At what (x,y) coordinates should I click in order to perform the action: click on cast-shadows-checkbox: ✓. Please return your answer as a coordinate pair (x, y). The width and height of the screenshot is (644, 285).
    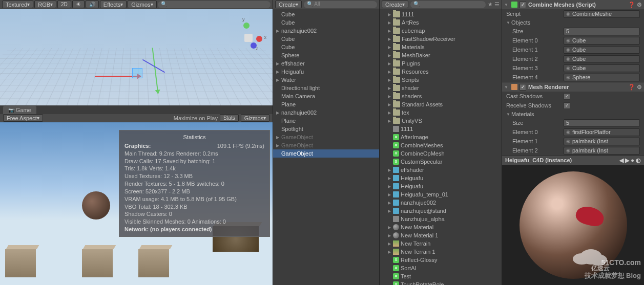
    Looking at the image, I should click on (567, 96).